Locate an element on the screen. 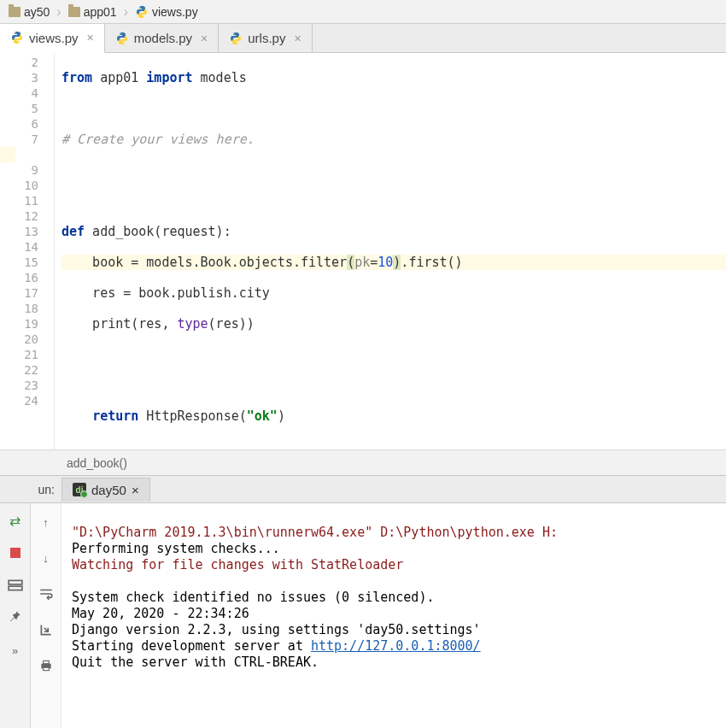 This screenshot has height=728, width=726. layout-button is located at coordinates (15, 585).